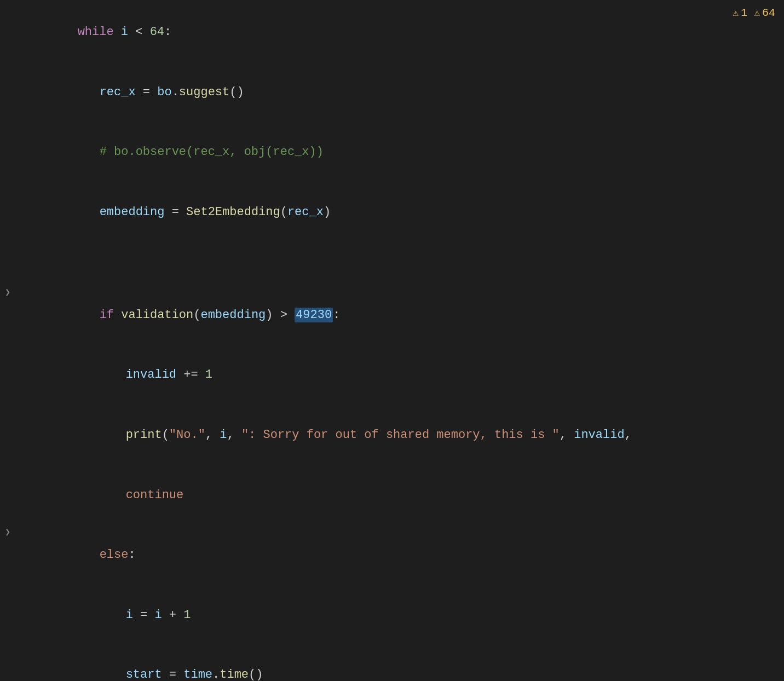 The width and height of the screenshot is (784, 681). What do you see at coordinates (392, 555) in the screenshot?
I see `line-11: ❯ else:` at bounding box center [392, 555].